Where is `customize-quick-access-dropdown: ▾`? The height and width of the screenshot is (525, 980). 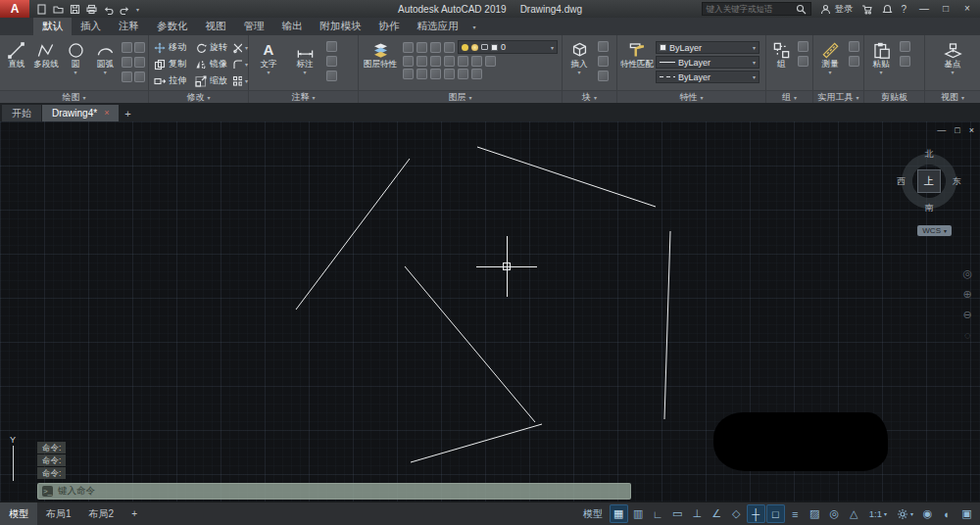 customize-quick-access-dropdown: ▾ is located at coordinates (137, 10).